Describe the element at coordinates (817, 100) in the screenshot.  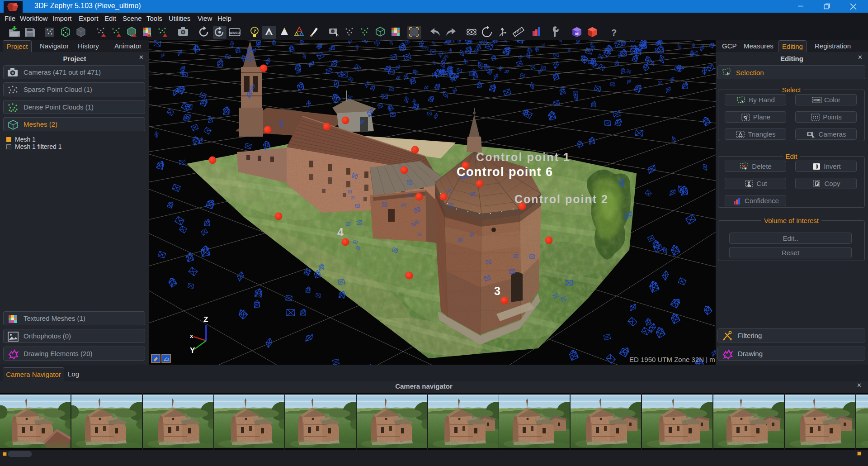
I see `svg-text: RGB` at that location.